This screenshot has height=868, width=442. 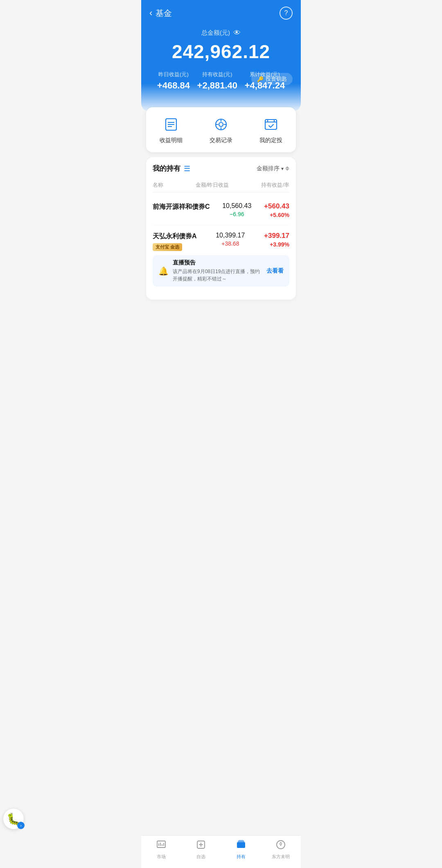 What do you see at coordinates (217, 86) in the screenshot?
I see `held-earning-value: +2,881.40` at bounding box center [217, 86].